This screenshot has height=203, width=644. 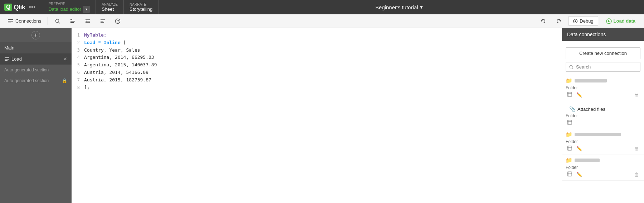 What do you see at coordinates (603, 34) in the screenshot?
I see `right-panel-header: Data connections` at bounding box center [603, 34].